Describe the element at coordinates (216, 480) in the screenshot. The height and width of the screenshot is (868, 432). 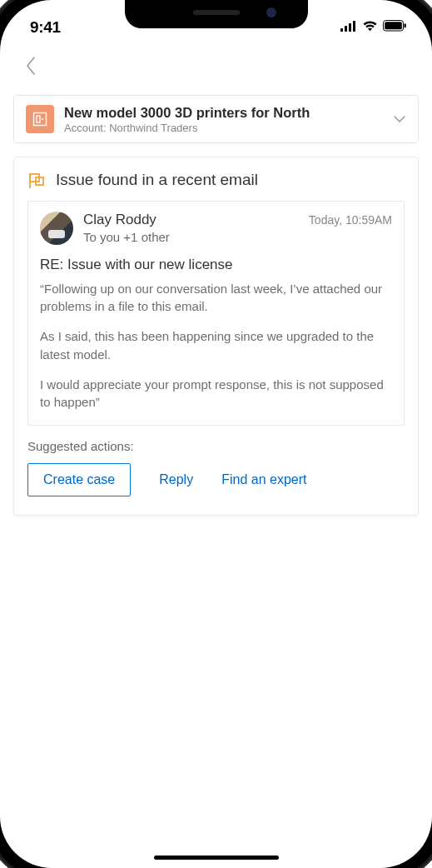
I see `suggested-actions: Create case Reply Find an expert` at that location.